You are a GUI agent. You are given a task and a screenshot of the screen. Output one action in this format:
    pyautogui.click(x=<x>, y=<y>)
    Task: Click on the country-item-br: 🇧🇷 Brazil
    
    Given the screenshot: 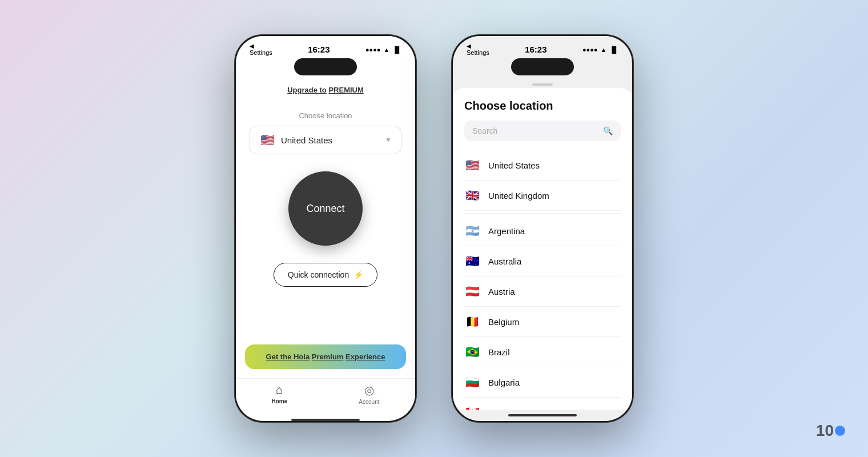 What is the action you would take?
    pyautogui.click(x=542, y=352)
    